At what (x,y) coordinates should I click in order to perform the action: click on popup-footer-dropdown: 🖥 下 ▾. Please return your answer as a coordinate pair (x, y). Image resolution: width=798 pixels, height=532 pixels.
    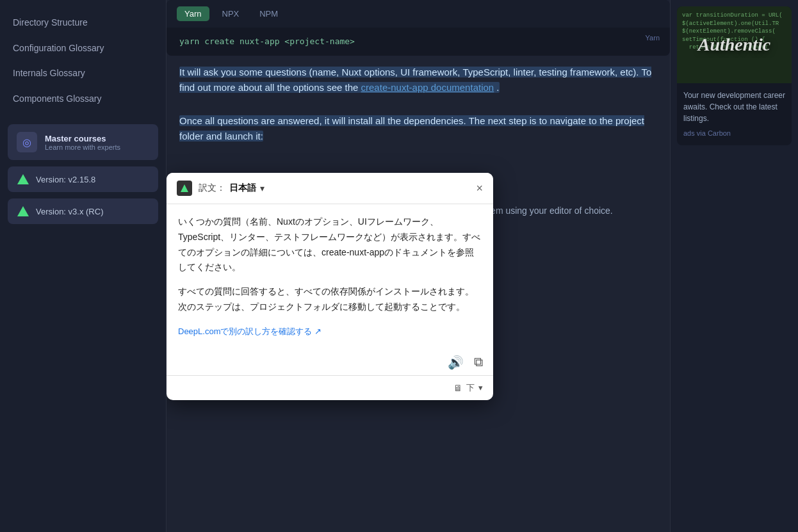
    Looking at the image, I should click on (468, 388).